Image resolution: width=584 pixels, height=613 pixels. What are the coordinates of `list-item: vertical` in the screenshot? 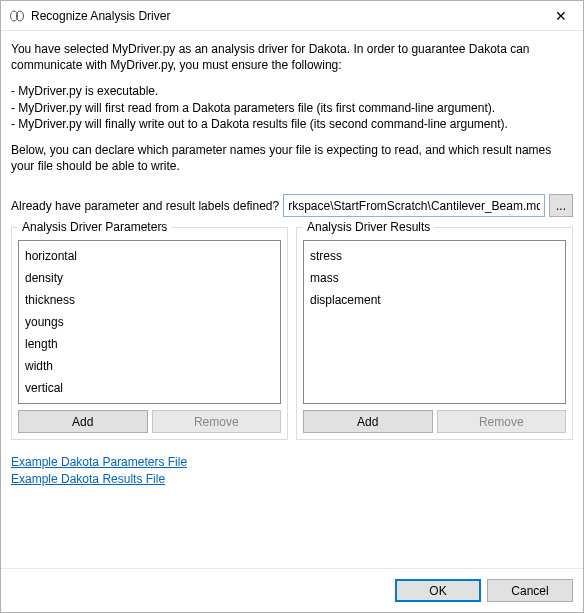 It's located at (150, 388).